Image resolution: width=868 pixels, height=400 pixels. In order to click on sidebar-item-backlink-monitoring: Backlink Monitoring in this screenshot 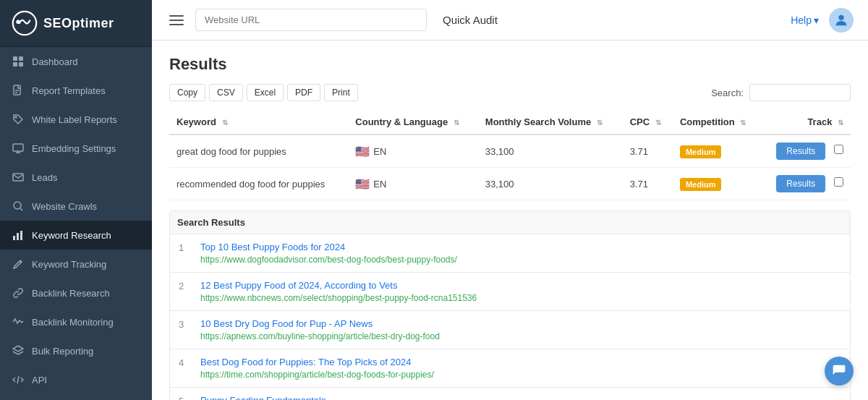, I will do `click(76, 322)`.